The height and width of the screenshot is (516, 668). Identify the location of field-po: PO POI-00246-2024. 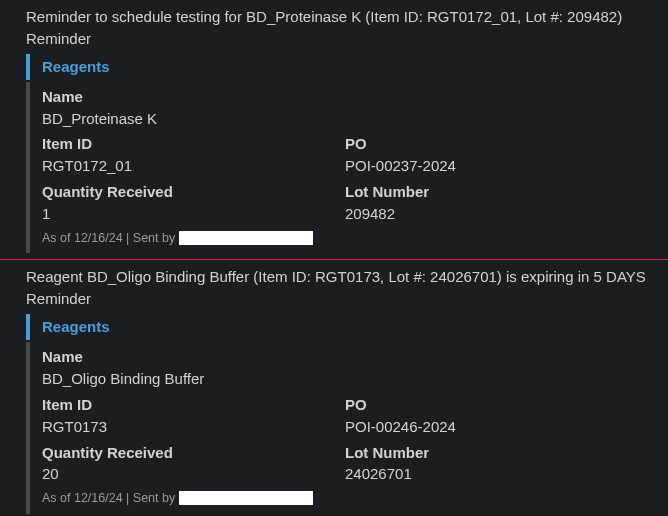
(496, 416).